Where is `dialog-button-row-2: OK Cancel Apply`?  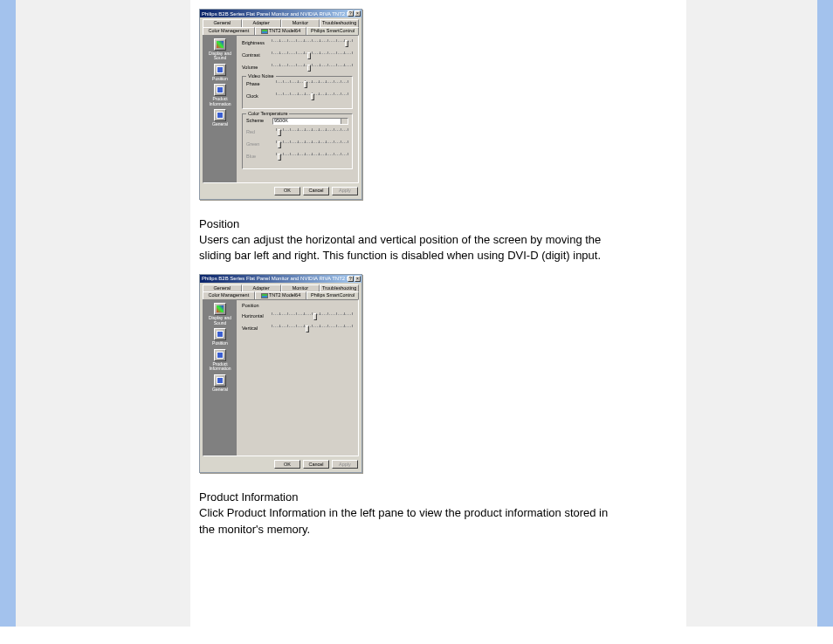
dialog-button-row-2: OK Cancel Apply is located at coordinates (281, 465).